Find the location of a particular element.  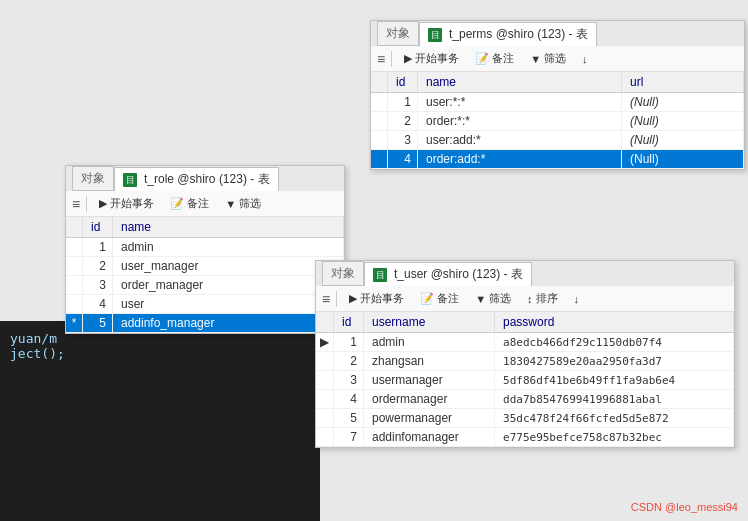

row-name: order_manager is located at coordinates (228, 286).